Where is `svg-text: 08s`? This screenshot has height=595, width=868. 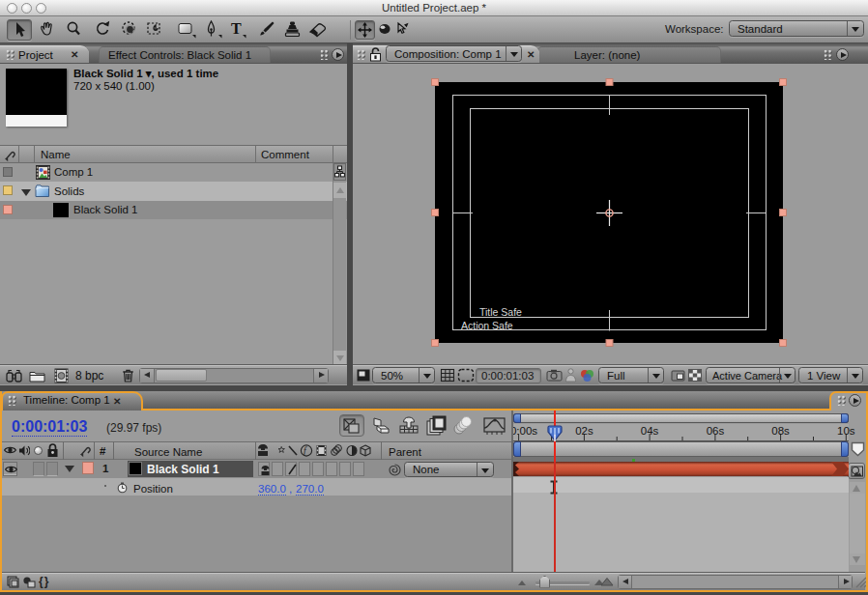
svg-text: 08s is located at coordinates (781, 431).